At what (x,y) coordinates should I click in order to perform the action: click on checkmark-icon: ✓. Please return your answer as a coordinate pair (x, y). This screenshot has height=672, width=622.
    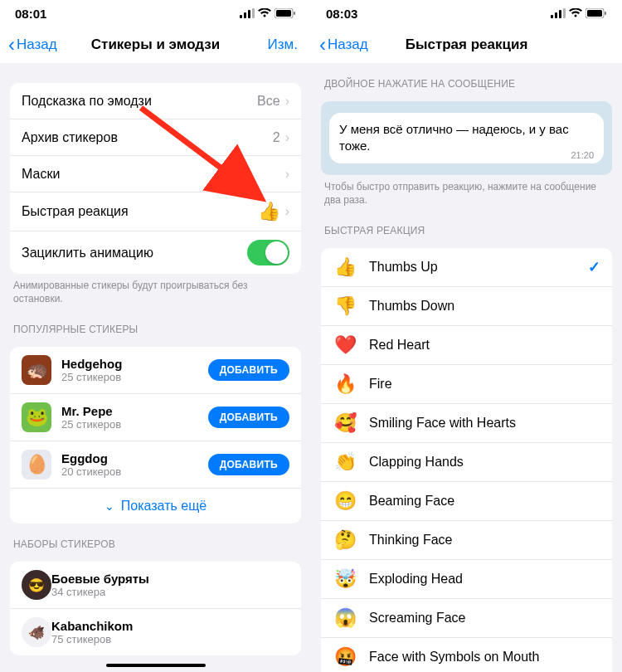
    Looking at the image, I should click on (594, 267).